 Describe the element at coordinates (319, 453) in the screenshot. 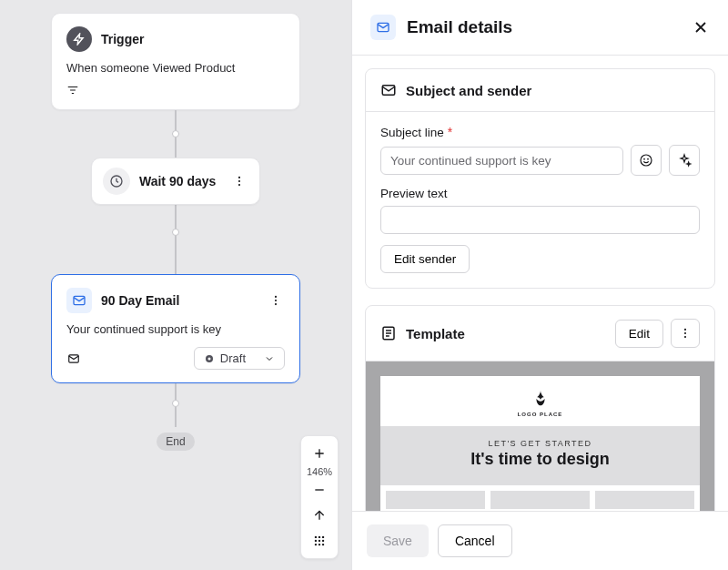

I see `zoom-in-button` at that location.